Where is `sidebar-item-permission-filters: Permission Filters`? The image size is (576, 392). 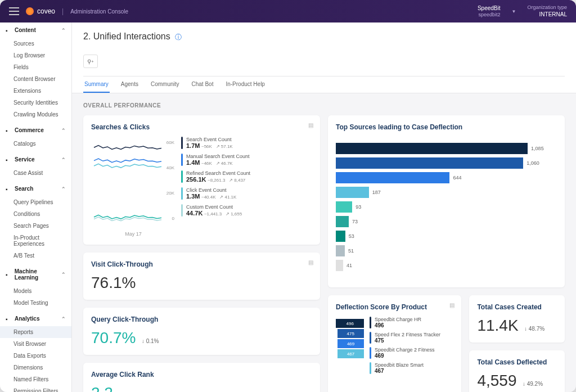 sidebar-item-permission-filters: Permission Filters is located at coordinates (36, 389).